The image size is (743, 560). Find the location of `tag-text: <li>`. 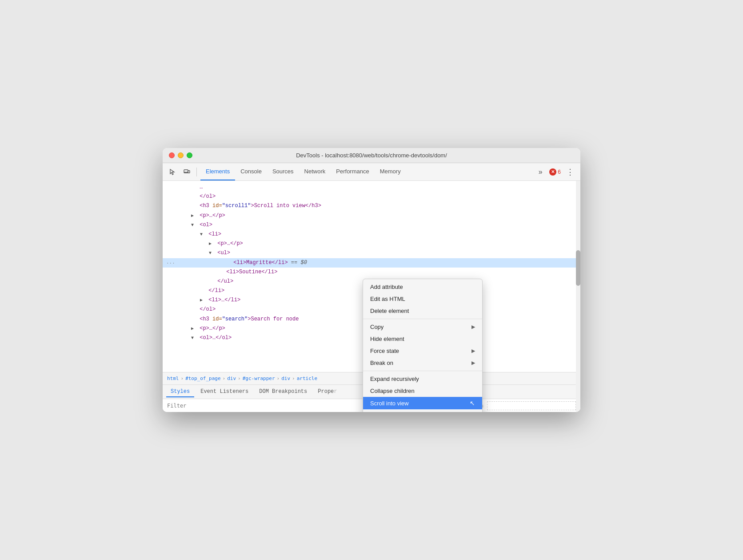

tag-text: <li> is located at coordinates (215, 234).